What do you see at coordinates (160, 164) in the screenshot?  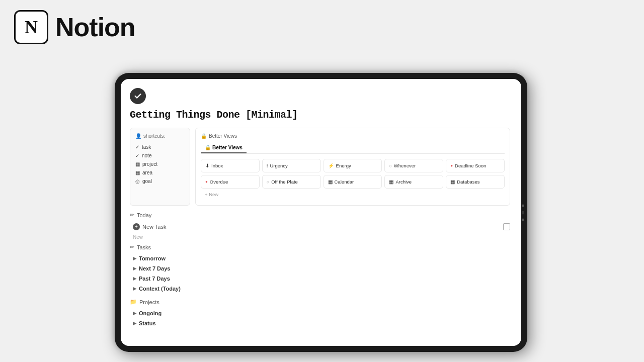 I see `shortcut-project: ▦ project` at bounding box center [160, 164].